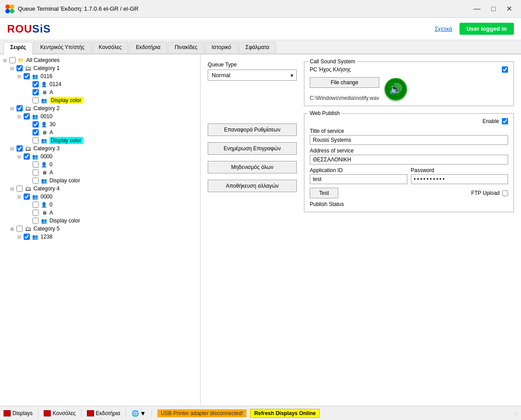 The image size is (521, 420). I want to click on file-change-button: File change, so click(345, 82).